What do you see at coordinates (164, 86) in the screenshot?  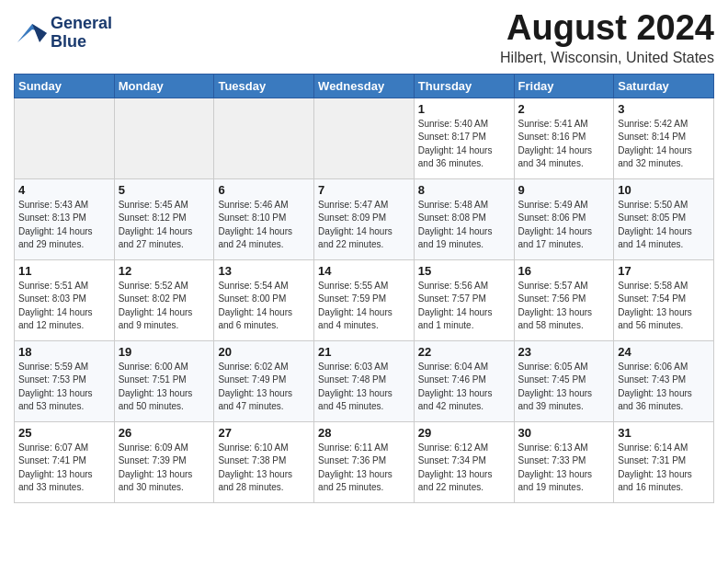 I see `weekday-header: Monday` at bounding box center [164, 86].